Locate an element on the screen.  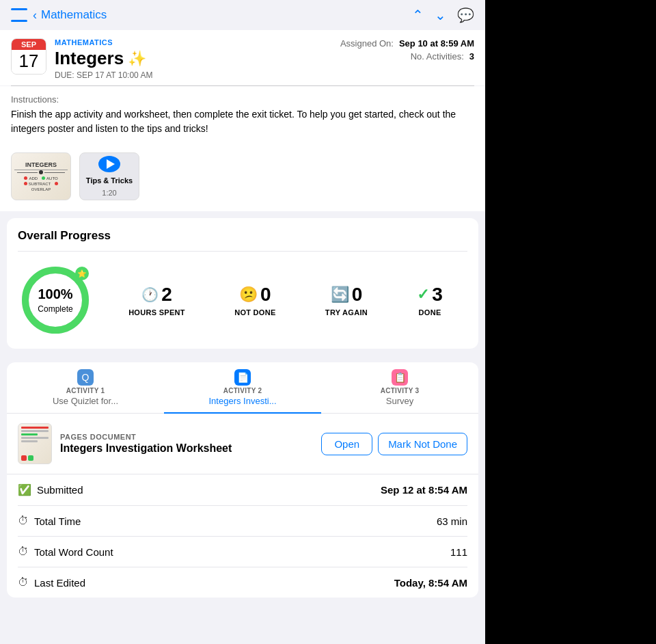
stat-hours-desc: HOURS SPENT is located at coordinates (157, 312).